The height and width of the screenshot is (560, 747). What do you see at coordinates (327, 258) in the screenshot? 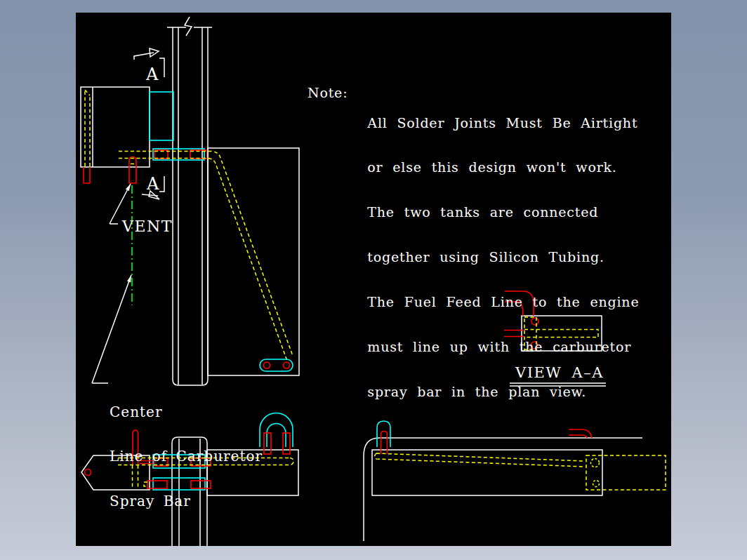
I see `note-label: Note:` at bounding box center [327, 258].